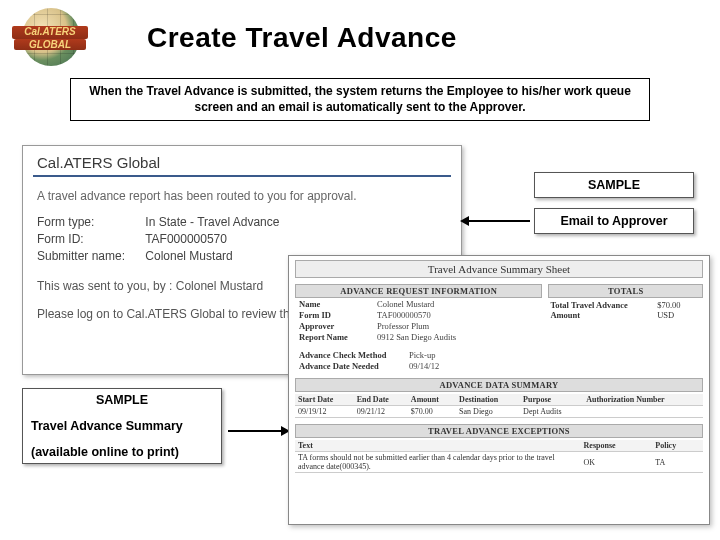  I want to click on intro-text: When the Travel Advance is submitted, th…, so click(360, 100).